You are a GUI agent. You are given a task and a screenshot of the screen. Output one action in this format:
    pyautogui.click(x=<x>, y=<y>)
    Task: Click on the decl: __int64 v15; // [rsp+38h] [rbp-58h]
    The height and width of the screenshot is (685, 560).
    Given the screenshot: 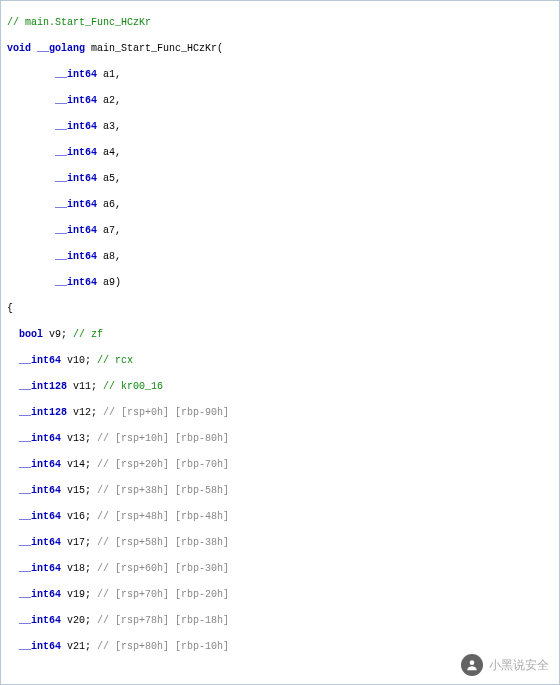 What is the action you would take?
    pyautogui.click(x=280, y=490)
    